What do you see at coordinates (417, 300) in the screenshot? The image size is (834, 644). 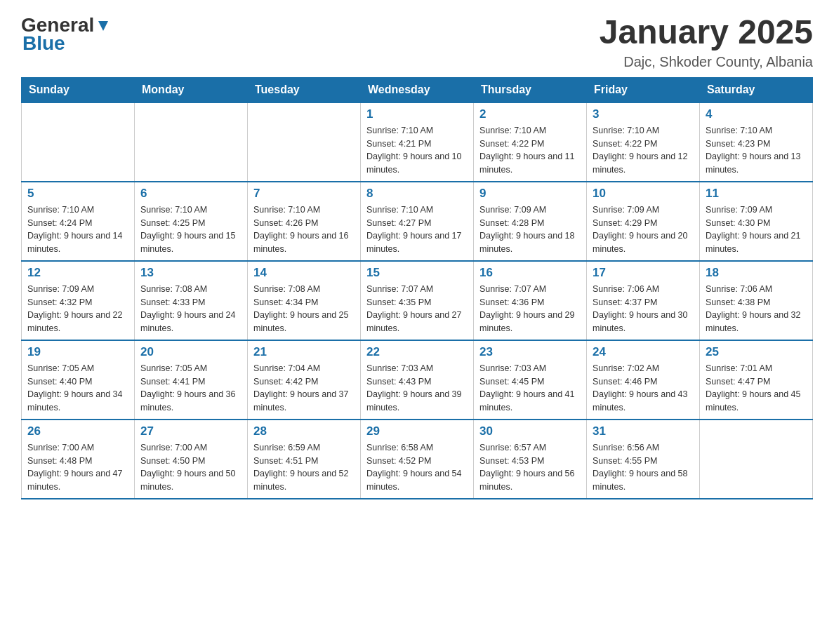 I see `calendar-week-row: 12Sunrise: 7:09 AM Sunset: 4:32 PM Dayli…` at bounding box center [417, 300].